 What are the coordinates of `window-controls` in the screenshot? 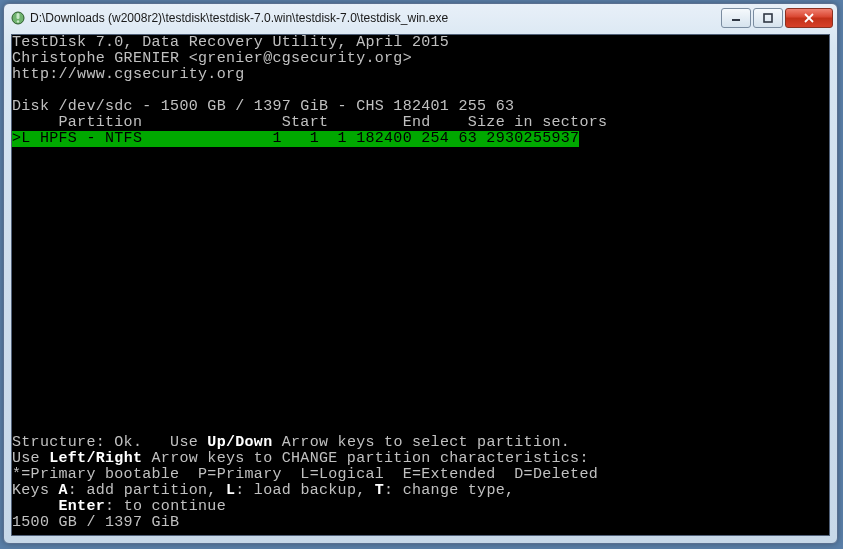 It's located at (776, 18).